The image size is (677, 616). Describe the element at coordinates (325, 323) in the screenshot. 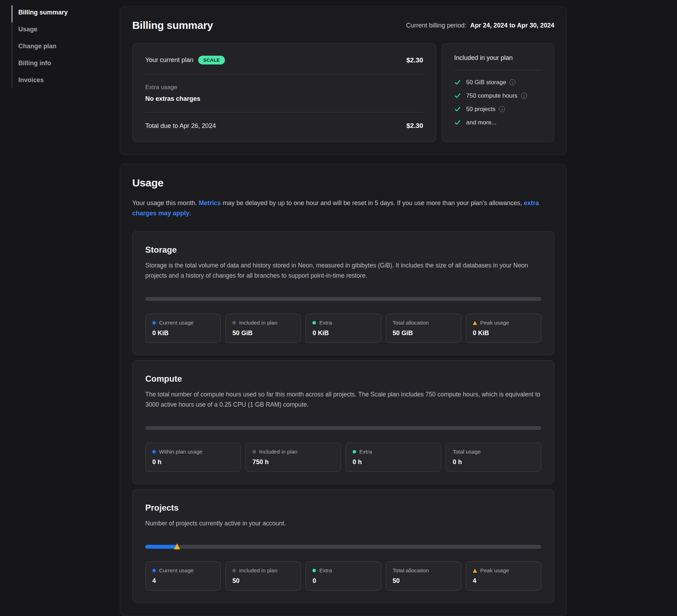

I see `stat-label: Extra` at that location.